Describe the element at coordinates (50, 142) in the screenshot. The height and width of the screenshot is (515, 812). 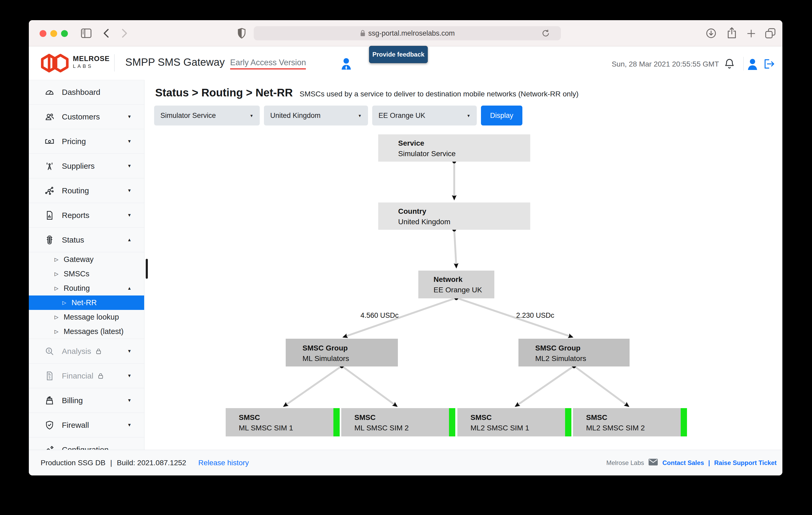
I see `banknote-icon` at that location.